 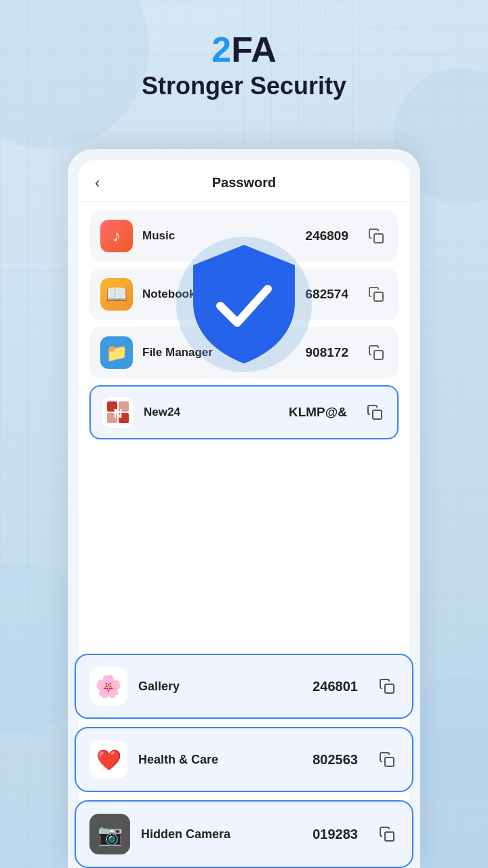 What do you see at coordinates (244, 304) in the screenshot?
I see `shield-icon` at bounding box center [244, 304].